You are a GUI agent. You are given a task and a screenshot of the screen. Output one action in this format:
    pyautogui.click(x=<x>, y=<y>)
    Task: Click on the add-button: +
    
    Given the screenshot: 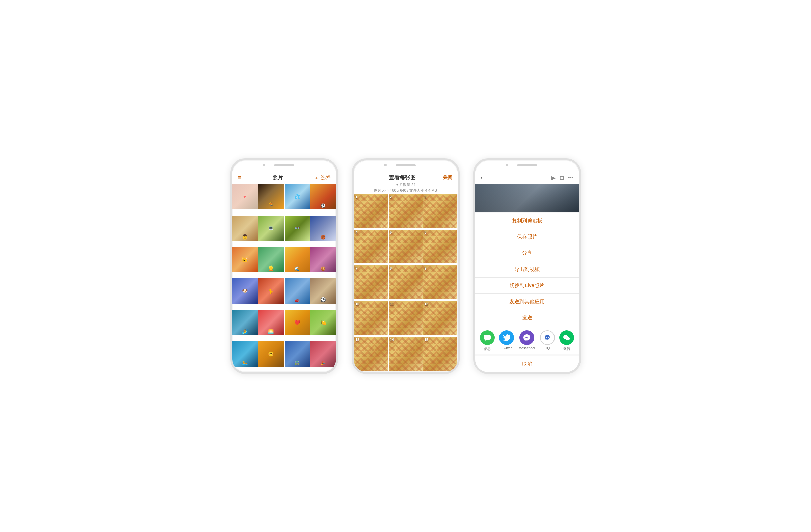 What is the action you would take?
    pyautogui.click(x=316, y=178)
    